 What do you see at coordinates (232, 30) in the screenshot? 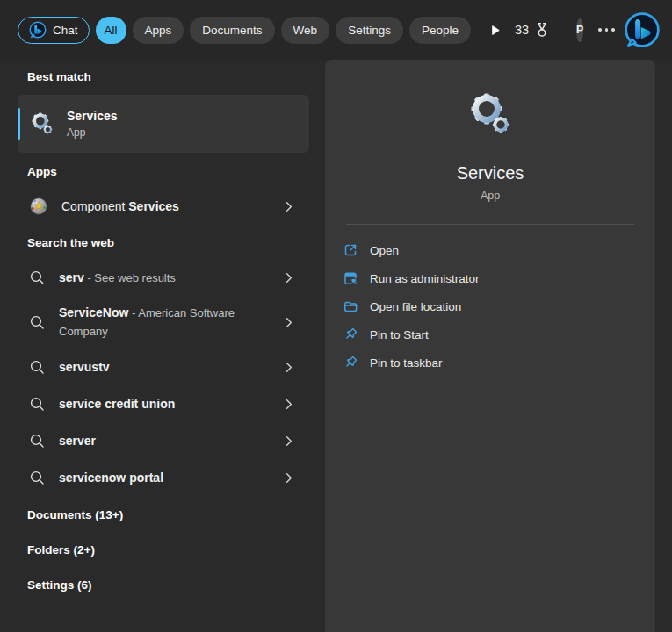
I see `filter-tab-documents: Documents` at bounding box center [232, 30].